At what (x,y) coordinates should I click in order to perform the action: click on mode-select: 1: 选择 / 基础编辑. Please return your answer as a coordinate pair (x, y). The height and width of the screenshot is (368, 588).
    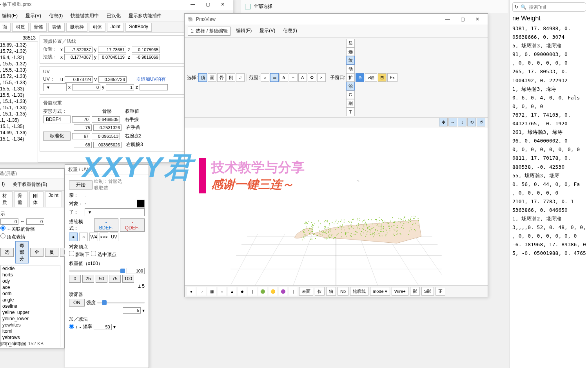
    Looking at the image, I should click on (209, 31).